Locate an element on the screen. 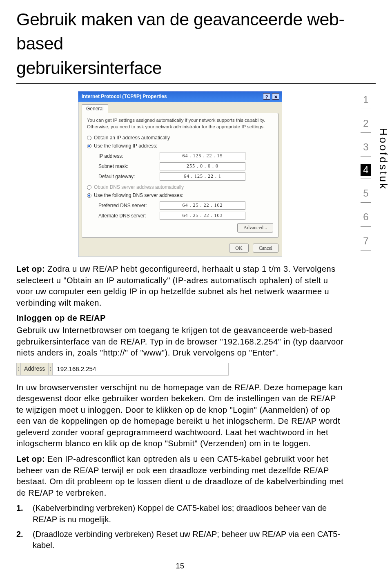  dialog-tabbar: General is located at coordinates (180, 107).